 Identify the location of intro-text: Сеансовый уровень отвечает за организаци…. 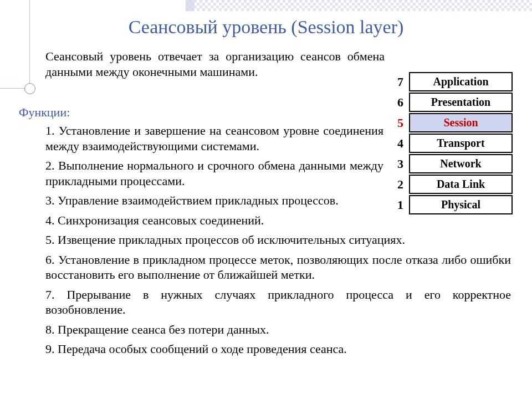
(215, 64).